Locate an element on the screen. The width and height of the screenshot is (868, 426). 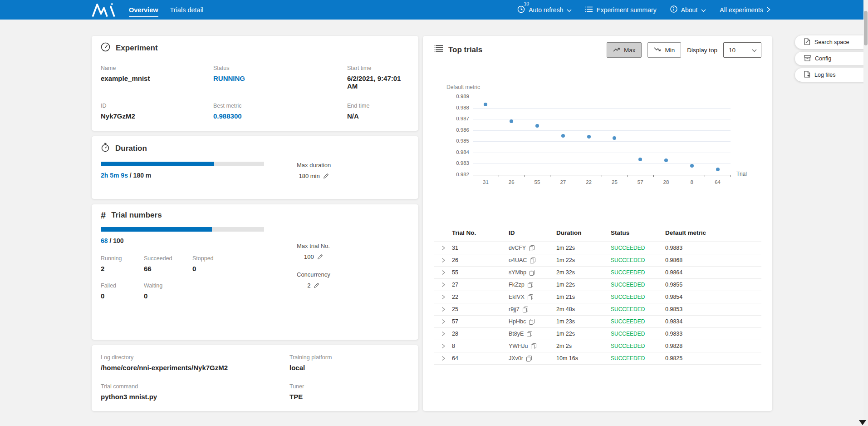
edit-max-duration-icon is located at coordinates (326, 176).